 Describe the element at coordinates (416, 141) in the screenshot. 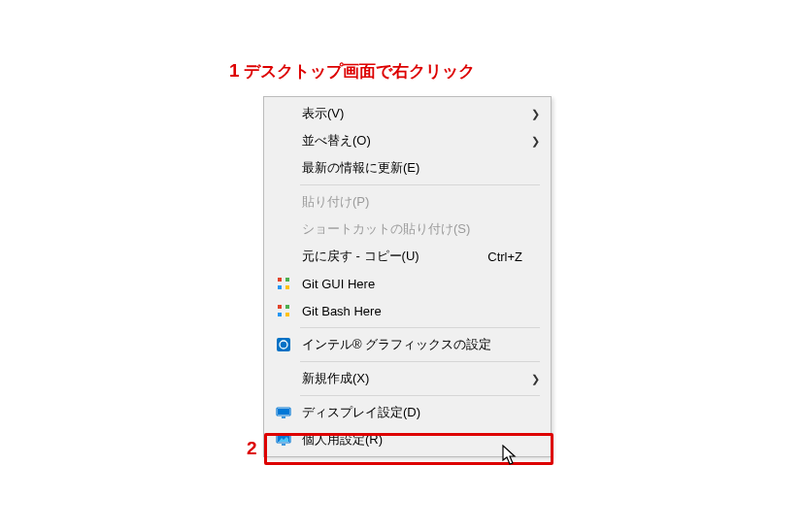

I see `menu-label: 並べ替え(O)` at that location.